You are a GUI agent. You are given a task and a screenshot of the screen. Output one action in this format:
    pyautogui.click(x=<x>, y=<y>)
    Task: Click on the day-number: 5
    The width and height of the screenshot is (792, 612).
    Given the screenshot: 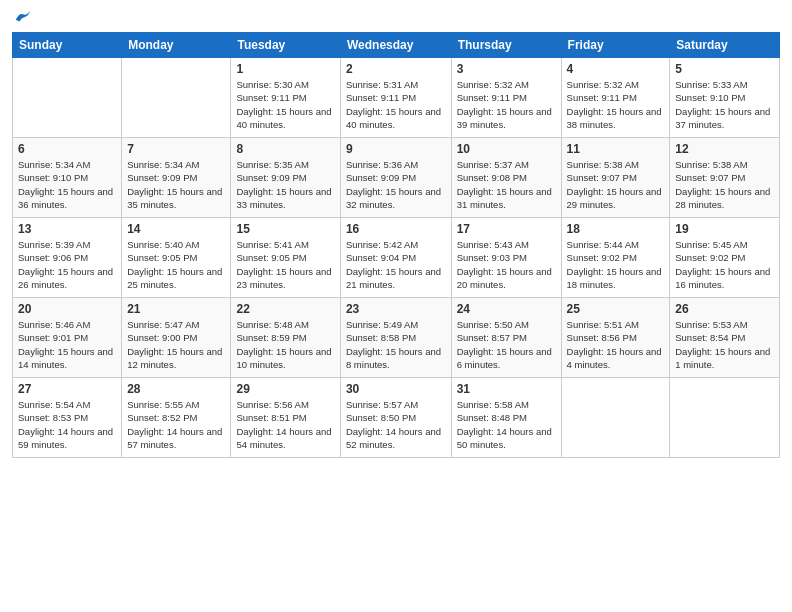 What is the action you would take?
    pyautogui.click(x=724, y=69)
    